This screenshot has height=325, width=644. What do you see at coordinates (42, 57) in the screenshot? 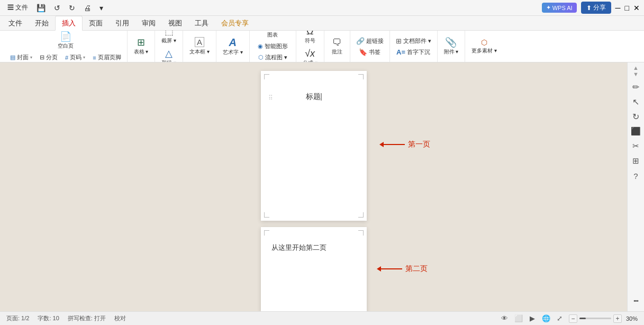
I see `page-break-icon: ⊟` at bounding box center [42, 57].